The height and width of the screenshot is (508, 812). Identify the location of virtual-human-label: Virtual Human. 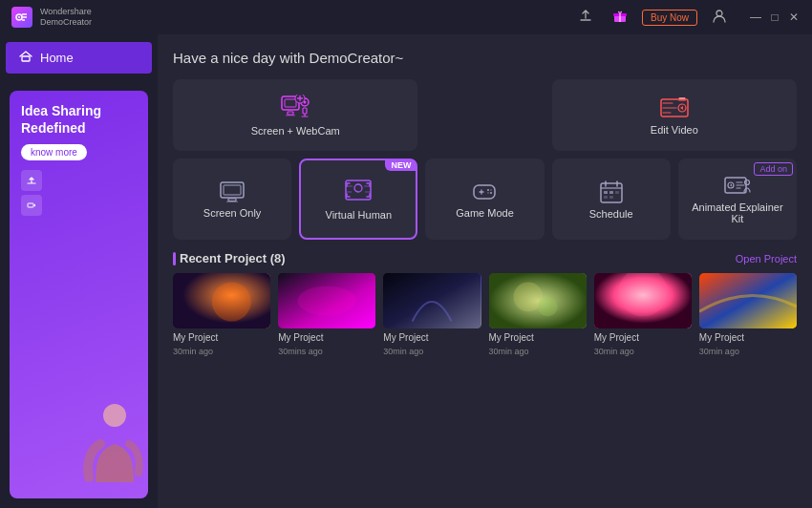
(359, 215).